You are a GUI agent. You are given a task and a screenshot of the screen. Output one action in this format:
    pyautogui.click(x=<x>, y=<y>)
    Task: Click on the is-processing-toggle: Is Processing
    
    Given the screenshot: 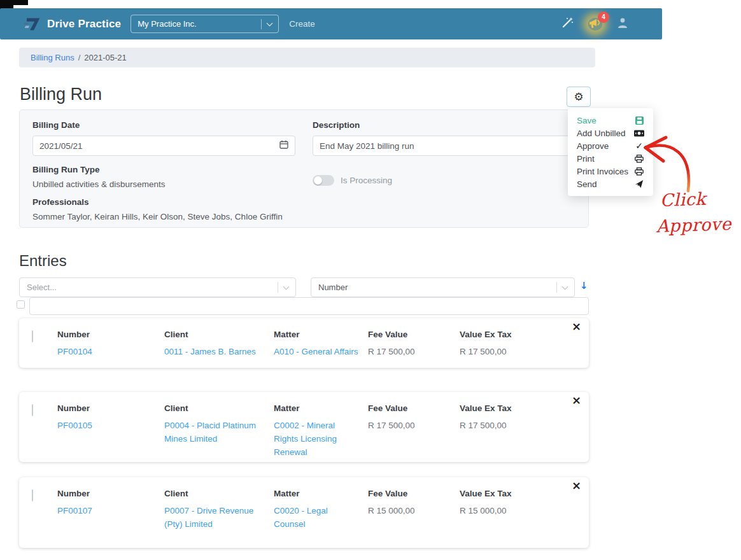 What is the action you would take?
    pyautogui.click(x=353, y=181)
    